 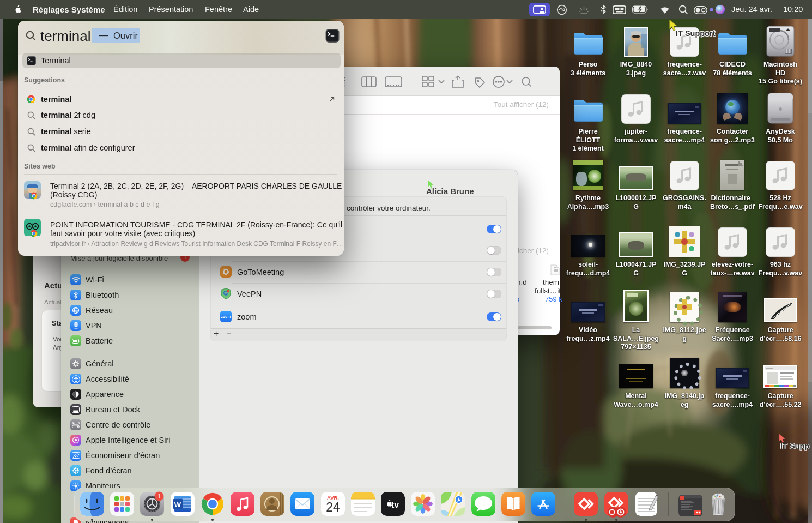 What do you see at coordinates (178, 505) in the screenshot?
I see `svg-text: W` at bounding box center [178, 505].